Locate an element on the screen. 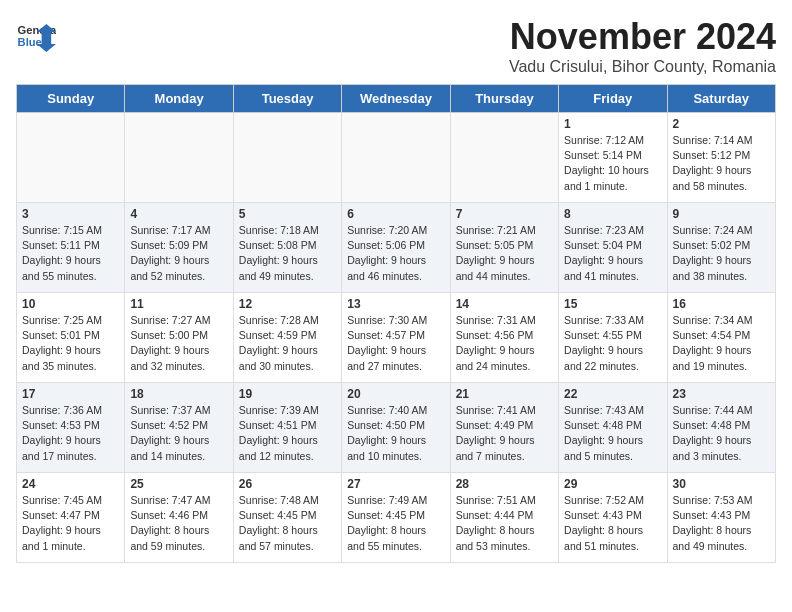 The height and width of the screenshot is (612, 792). calendar-cell: 7Sunrise: 7:21 AM Sunset: 5:05 PM Daylig… is located at coordinates (504, 248).